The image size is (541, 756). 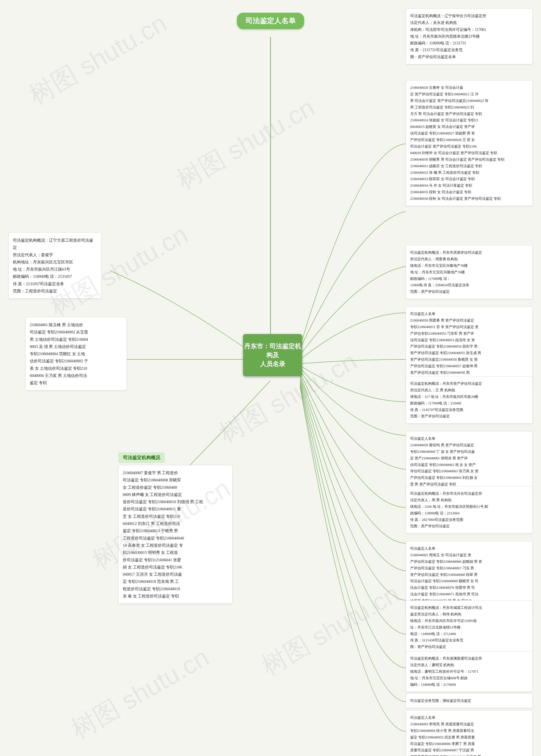 What do you see at coordinates (272, 355) in the screenshot?
I see `center-node: 丹东市：司法鉴定机构及 人员名录` at bounding box center [272, 355].